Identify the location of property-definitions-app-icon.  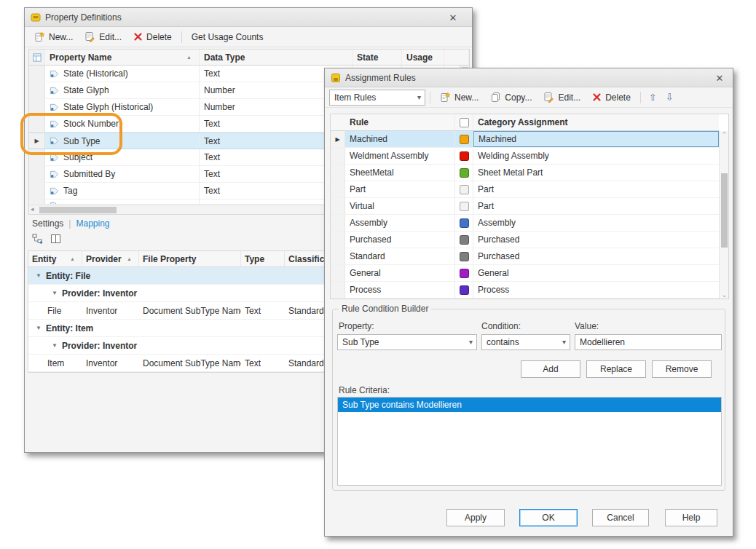
(36, 17).